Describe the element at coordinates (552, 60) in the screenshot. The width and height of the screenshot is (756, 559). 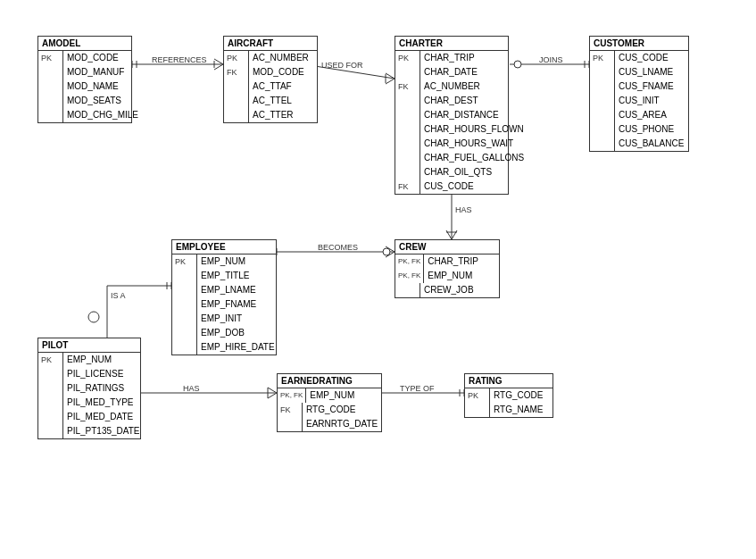
I see `joins-label: JOINS` at that location.